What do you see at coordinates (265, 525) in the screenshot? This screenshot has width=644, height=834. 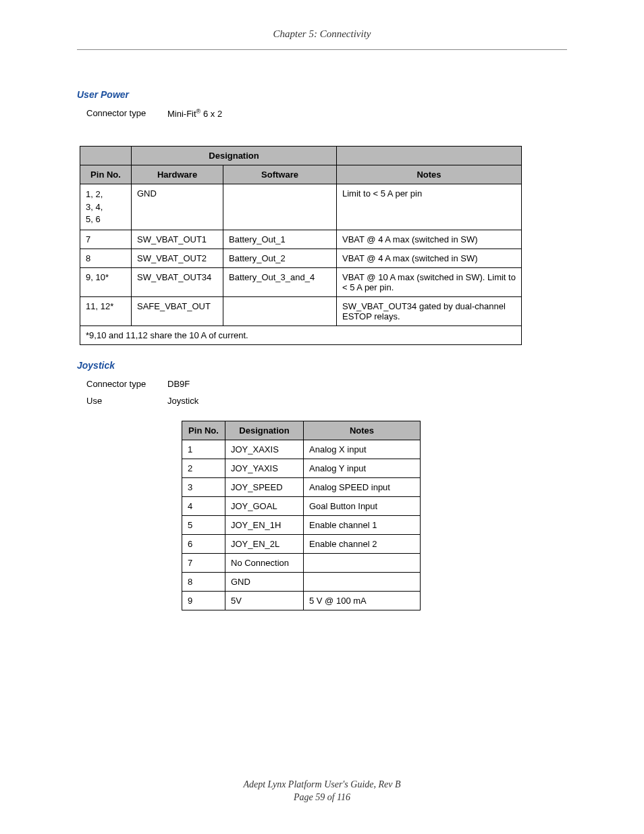 I see `cell-desig: JOY_EN_1H` at bounding box center [265, 525].